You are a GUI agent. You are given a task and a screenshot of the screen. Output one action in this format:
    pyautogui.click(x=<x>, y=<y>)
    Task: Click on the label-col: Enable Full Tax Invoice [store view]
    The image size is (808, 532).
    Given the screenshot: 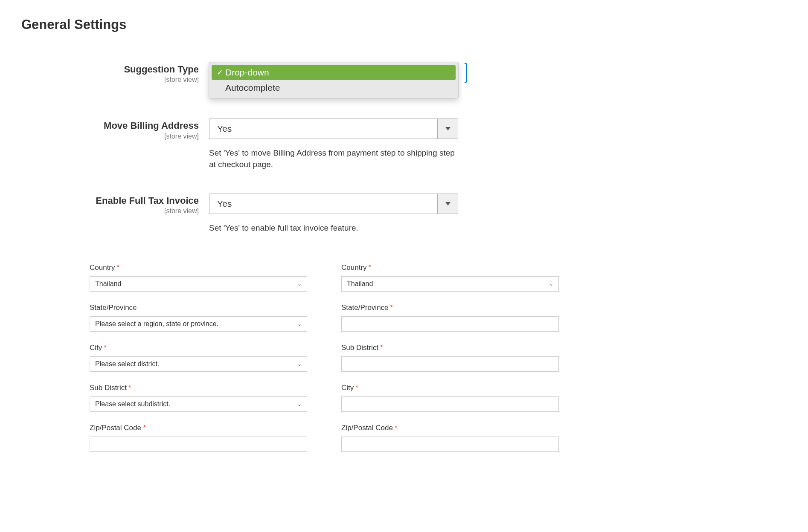 What is the action you would take?
    pyautogui.click(x=115, y=214)
    